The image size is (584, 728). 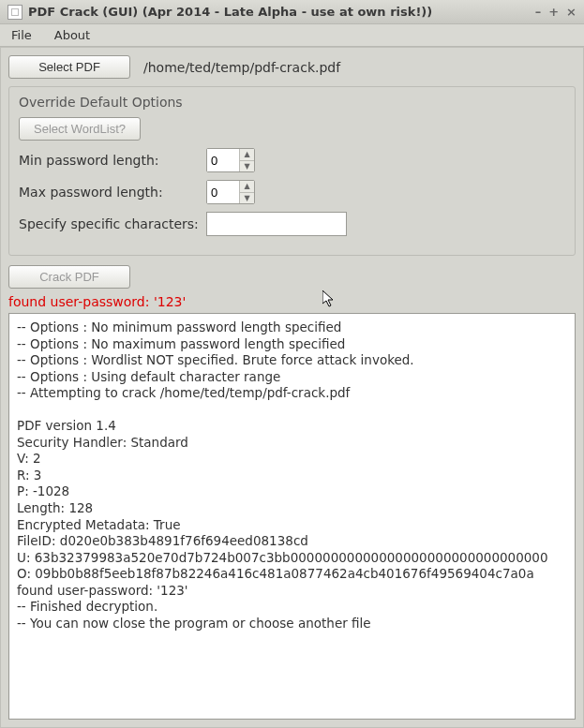 What do you see at coordinates (247, 199) in the screenshot?
I see `max-down-arrow-icon: ▼` at bounding box center [247, 199].